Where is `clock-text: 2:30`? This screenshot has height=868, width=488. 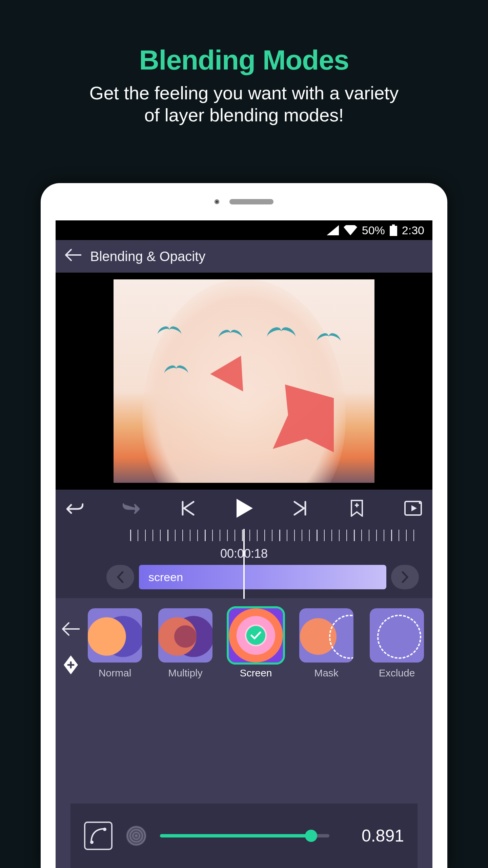
clock-text: 2:30 is located at coordinates (413, 231).